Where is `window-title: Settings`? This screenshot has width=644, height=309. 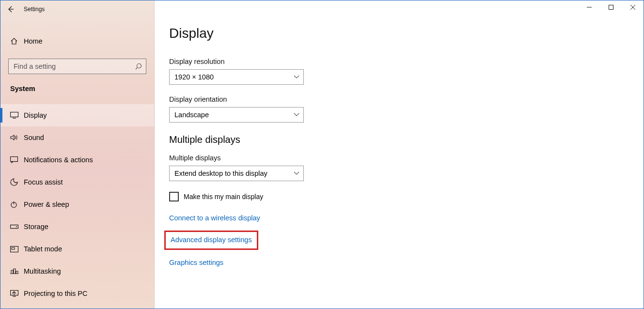 window-title: Settings is located at coordinates (33, 9).